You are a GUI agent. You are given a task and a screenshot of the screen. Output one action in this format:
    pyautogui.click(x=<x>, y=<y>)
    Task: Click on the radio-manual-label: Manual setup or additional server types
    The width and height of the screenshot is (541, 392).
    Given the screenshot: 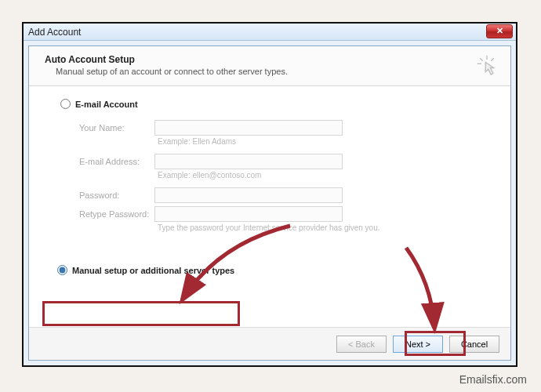 What is the action you would take?
    pyautogui.click(x=154, y=270)
    